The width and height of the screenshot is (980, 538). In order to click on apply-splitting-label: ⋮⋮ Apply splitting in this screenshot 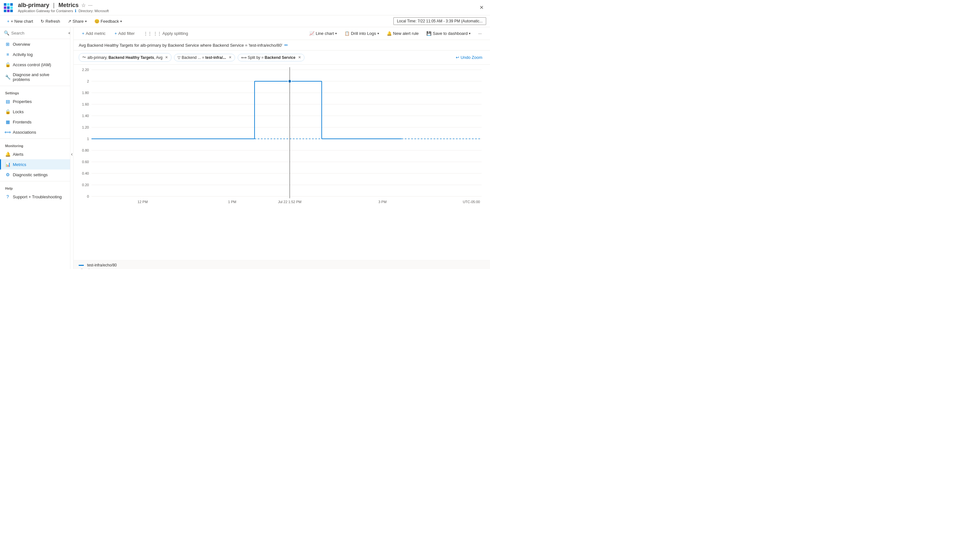, I will do `click(170, 33)`.